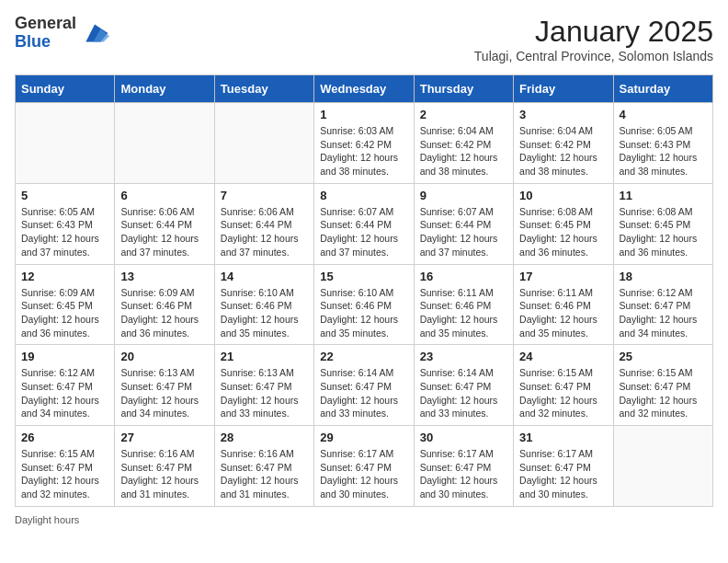 Image resolution: width=728 pixels, height=563 pixels. Describe the element at coordinates (165, 304) in the screenshot. I see `calendar-cell: 13Sunrise: 6:09 AMSunset: 6:46 PMDayligh…` at that location.